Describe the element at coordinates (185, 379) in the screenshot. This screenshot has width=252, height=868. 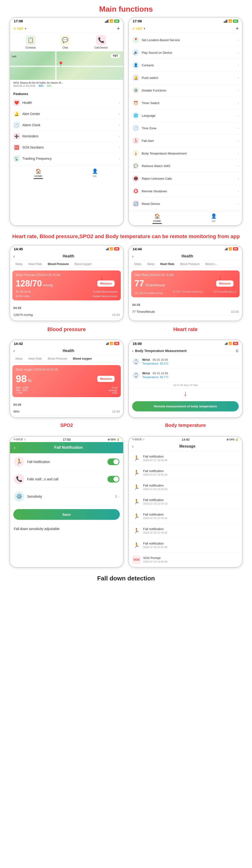
I see `bt-phone: 15:00 📶 99 ‹ Body Temperature Measuremen…` at that location.